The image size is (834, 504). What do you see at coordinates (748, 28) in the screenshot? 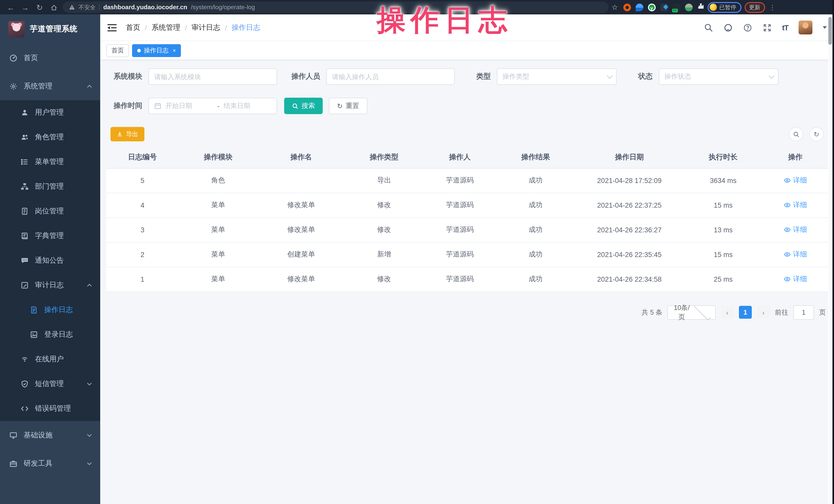
I see `help-icon` at bounding box center [748, 28].